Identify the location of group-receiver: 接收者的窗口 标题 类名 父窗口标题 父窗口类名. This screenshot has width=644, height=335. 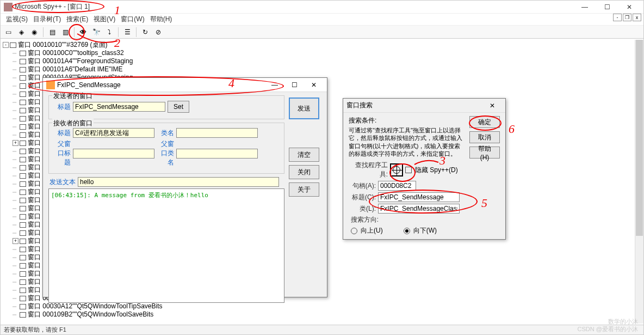
(166, 148).